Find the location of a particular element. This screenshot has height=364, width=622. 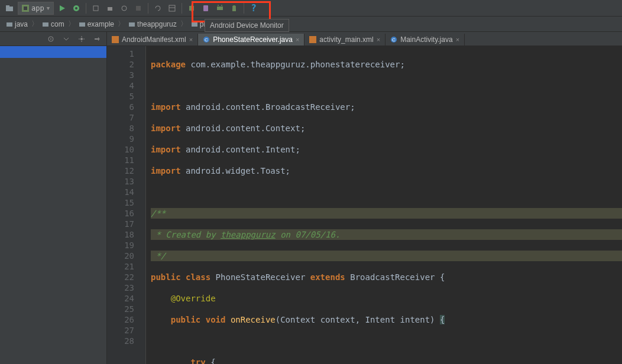

coverage-icon is located at coordinates (110, 8).